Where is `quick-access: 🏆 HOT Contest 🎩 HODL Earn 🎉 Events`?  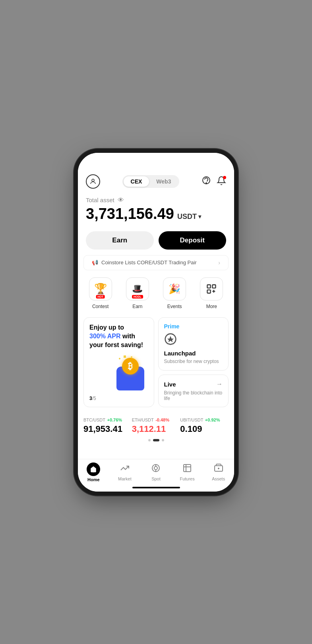
quick-access: 🏆 HOT Contest 🎩 HODL Earn 🎉 Events is located at coordinates (156, 292).